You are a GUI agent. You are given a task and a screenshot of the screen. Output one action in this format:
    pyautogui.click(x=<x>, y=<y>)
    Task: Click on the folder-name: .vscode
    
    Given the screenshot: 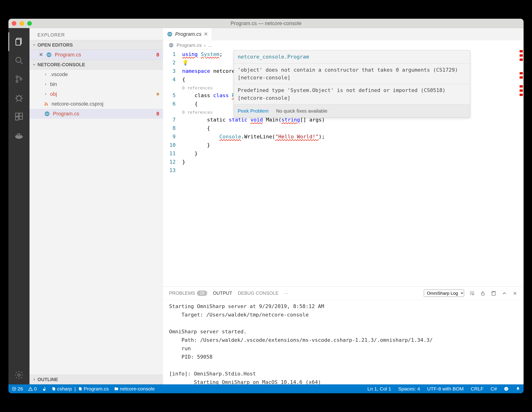 What is the action you would take?
    pyautogui.click(x=59, y=75)
    